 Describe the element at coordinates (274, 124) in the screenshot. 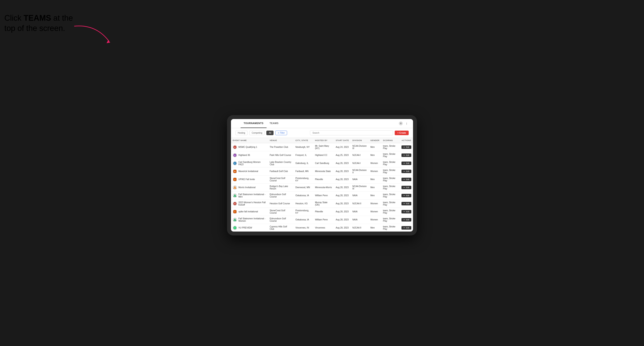

I see `nav-teams: TEAMS` at that location.